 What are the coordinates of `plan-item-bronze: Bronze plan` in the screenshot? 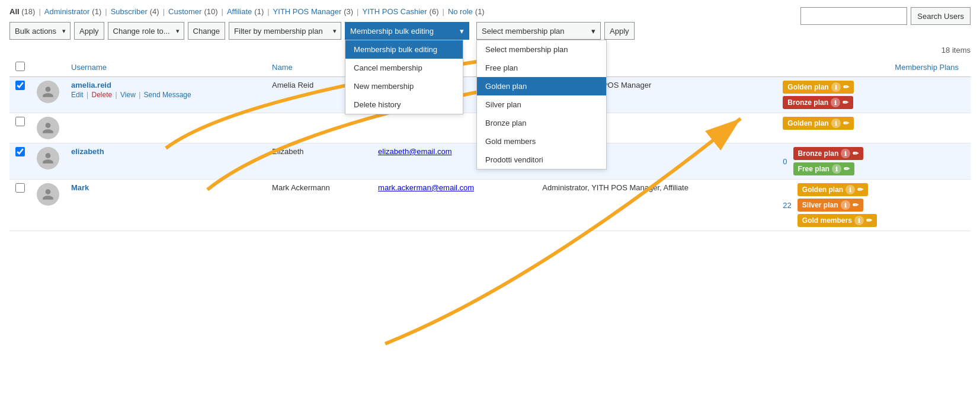 It's located at (542, 123).